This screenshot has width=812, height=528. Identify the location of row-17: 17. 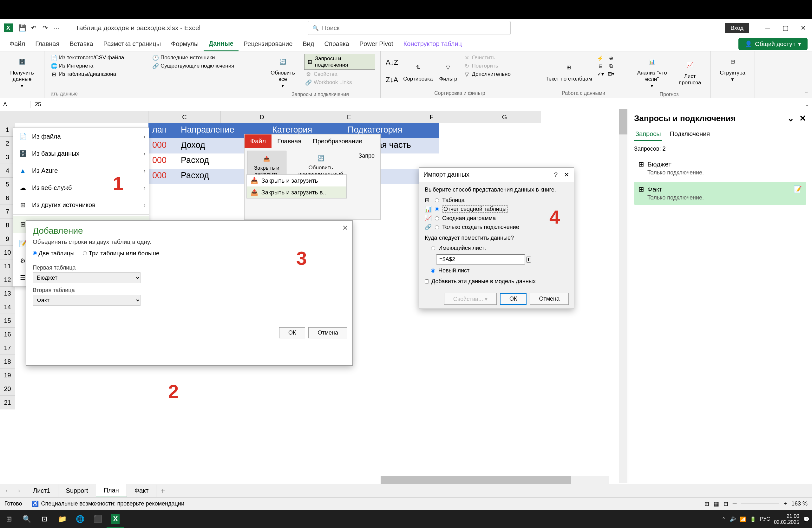
(8, 348).